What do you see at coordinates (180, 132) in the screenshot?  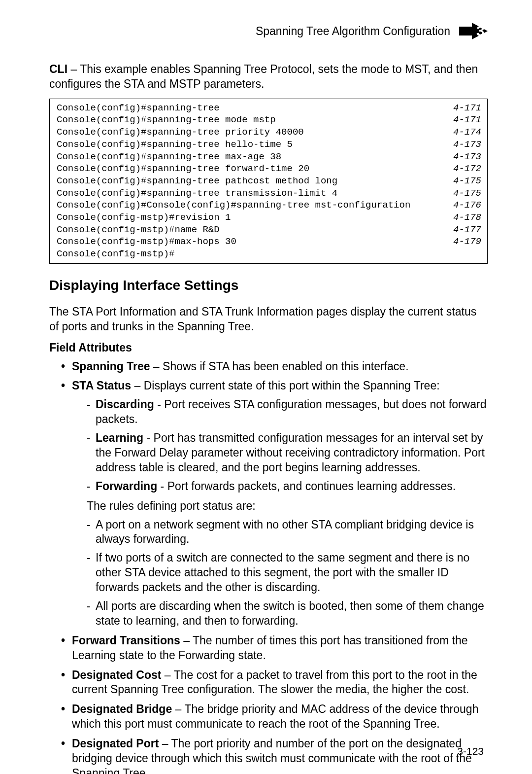 I see `code-command: Console(config)#spanning-tree priority 4…` at bounding box center [180, 132].